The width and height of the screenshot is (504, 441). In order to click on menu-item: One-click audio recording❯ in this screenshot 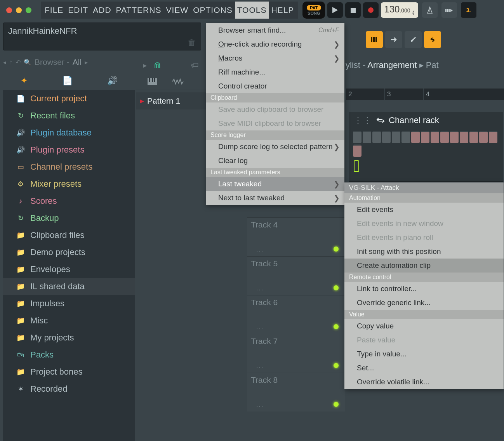, I will do `click(275, 44)`.